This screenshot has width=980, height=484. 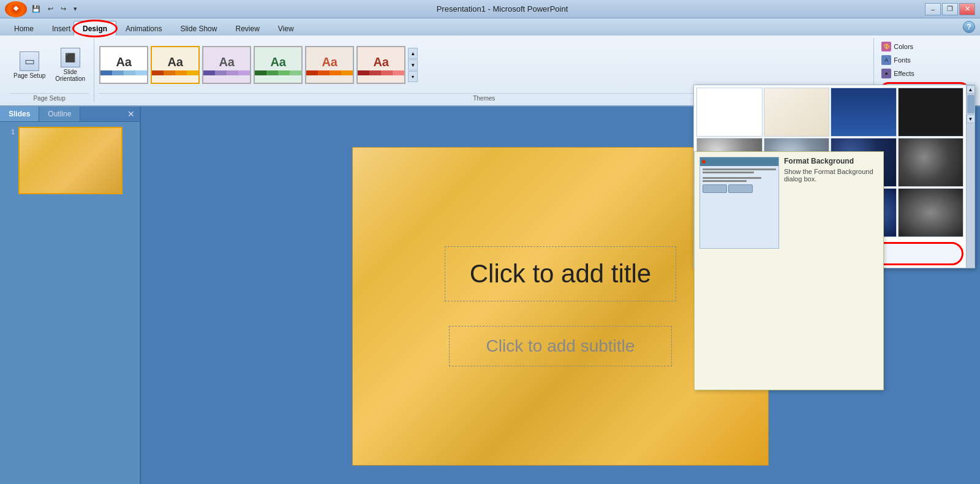 I want to click on sidebar: Slides Outline ✕ 1, so click(x=70, y=295).